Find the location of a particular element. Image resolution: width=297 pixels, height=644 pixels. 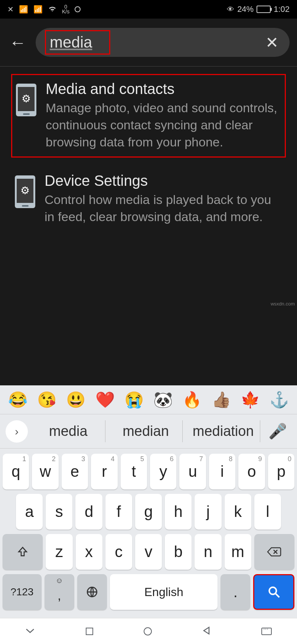

space-key: English is located at coordinates (164, 592).